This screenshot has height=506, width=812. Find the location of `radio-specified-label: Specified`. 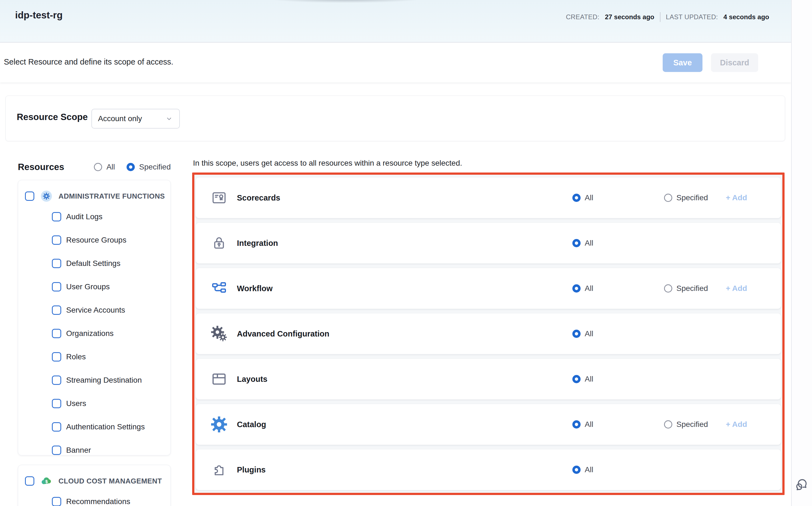

radio-specified-label: Specified is located at coordinates (692, 288).